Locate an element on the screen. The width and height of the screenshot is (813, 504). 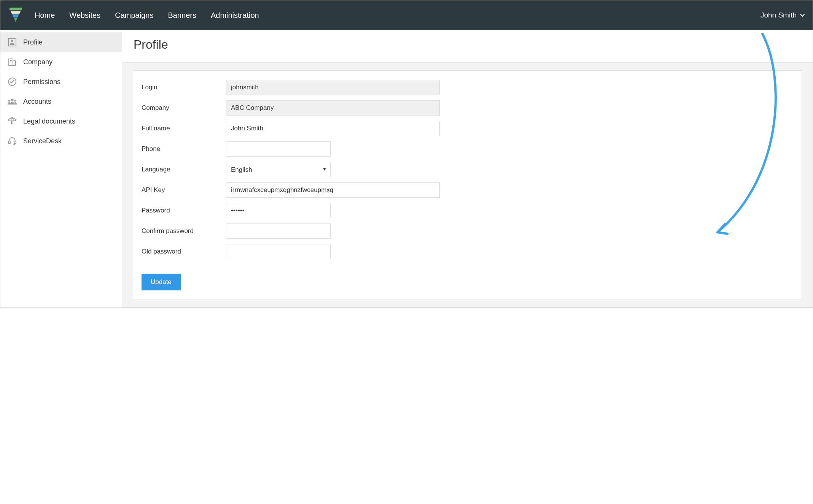
nav-websites: Websites is located at coordinates (85, 15).